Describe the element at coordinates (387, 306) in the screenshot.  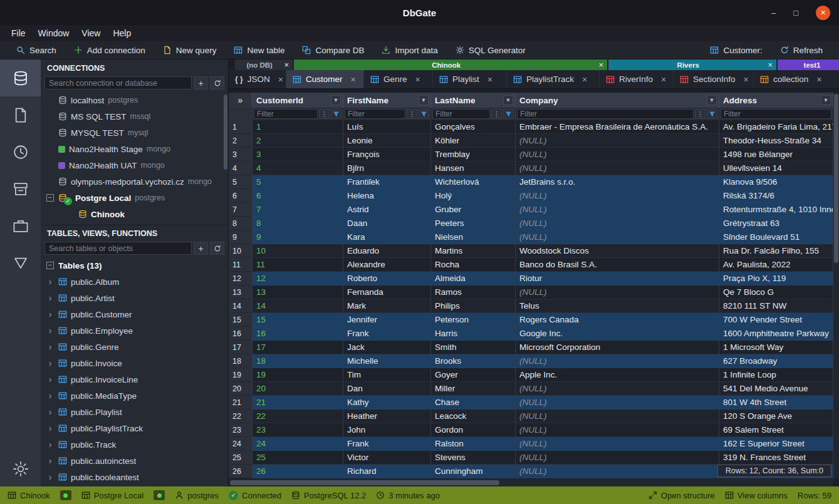
I see `cell-firstname: Mark` at that location.